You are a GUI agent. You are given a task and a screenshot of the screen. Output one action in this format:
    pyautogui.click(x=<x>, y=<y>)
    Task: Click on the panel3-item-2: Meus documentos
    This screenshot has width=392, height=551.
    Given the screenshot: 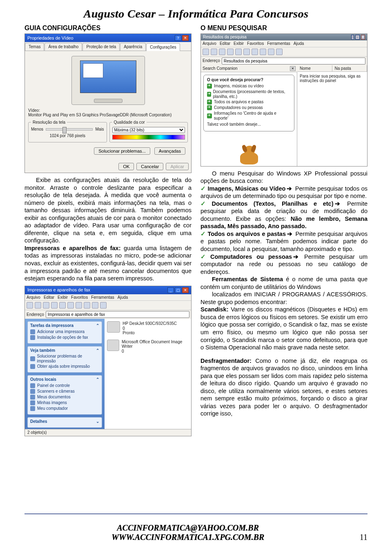 What is the action you would take?
    pyautogui.click(x=54, y=397)
    